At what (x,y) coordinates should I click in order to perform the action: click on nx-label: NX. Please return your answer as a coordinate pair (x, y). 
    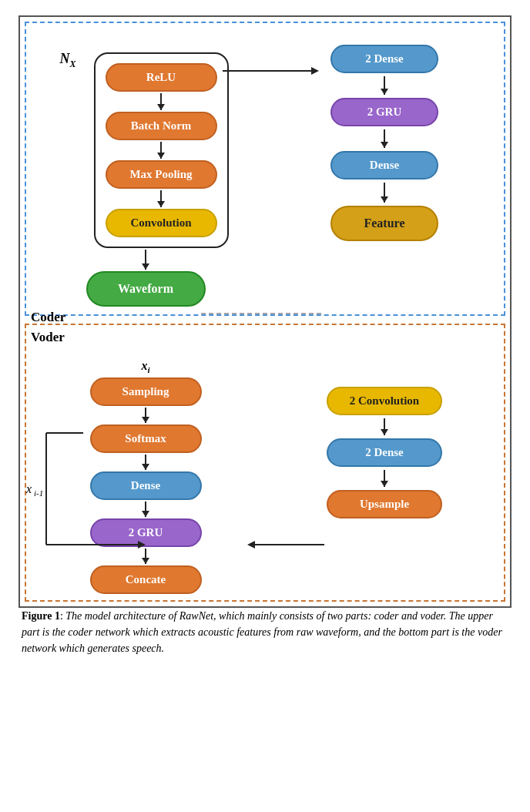
    Looking at the image, I should click on (68, 60).